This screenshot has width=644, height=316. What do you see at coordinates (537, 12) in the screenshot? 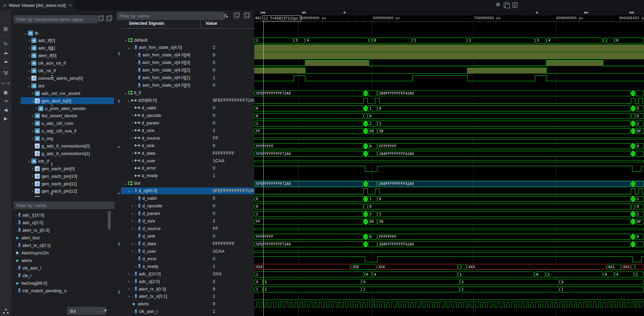
I see `wave-nav-icon: ▶` at bounding box center [537, 12].